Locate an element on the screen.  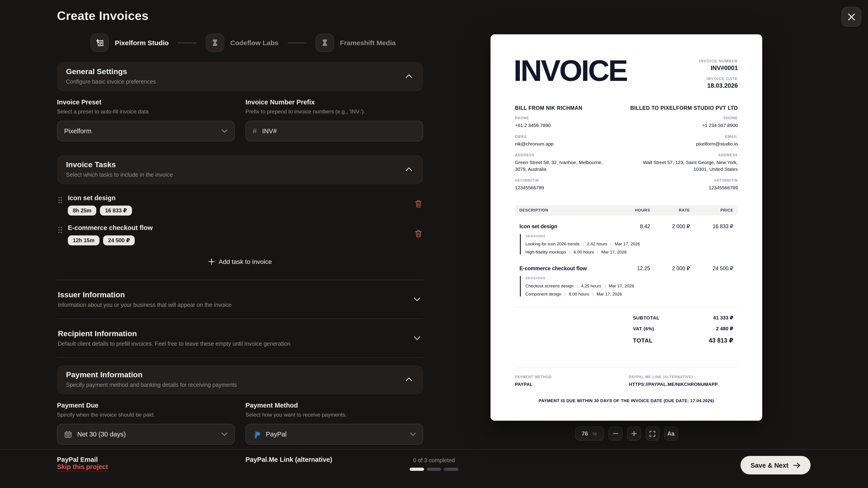
stepper-item-label: Frameshift Media is located at coordinates (368, 42).